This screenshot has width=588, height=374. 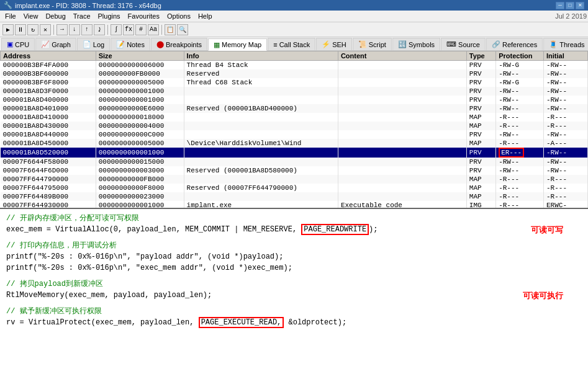 I want to click on toolbar-btn-6: ↓, so click(x=75, y=30).